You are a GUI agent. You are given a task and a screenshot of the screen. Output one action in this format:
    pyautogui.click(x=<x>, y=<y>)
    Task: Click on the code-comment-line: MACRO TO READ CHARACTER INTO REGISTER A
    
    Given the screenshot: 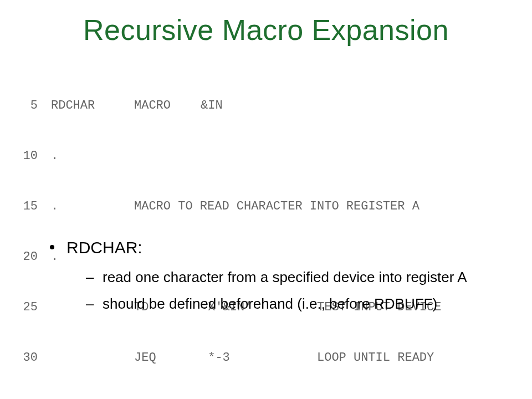 What is the action you would take?
    pyautogui.click(x=277, y=207)
    